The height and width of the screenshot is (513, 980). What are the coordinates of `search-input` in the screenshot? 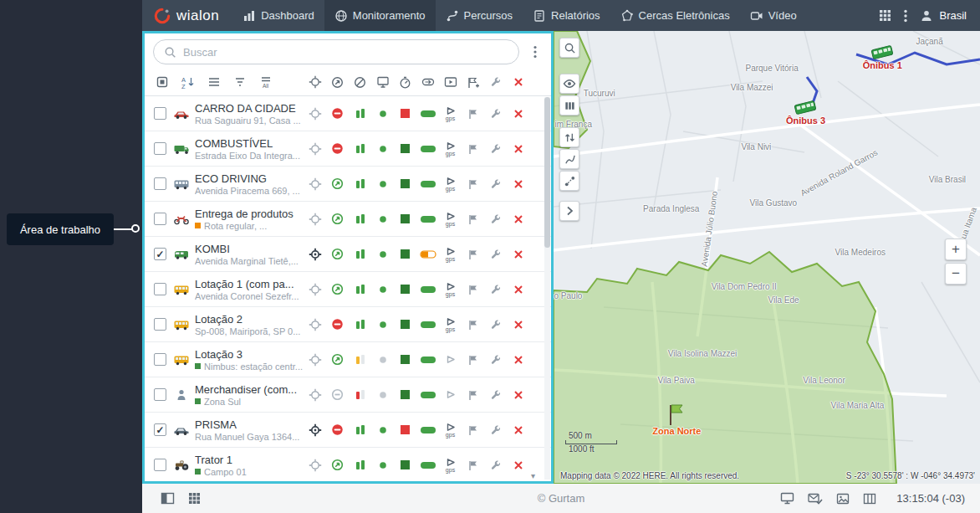 It's located at (346, 52).